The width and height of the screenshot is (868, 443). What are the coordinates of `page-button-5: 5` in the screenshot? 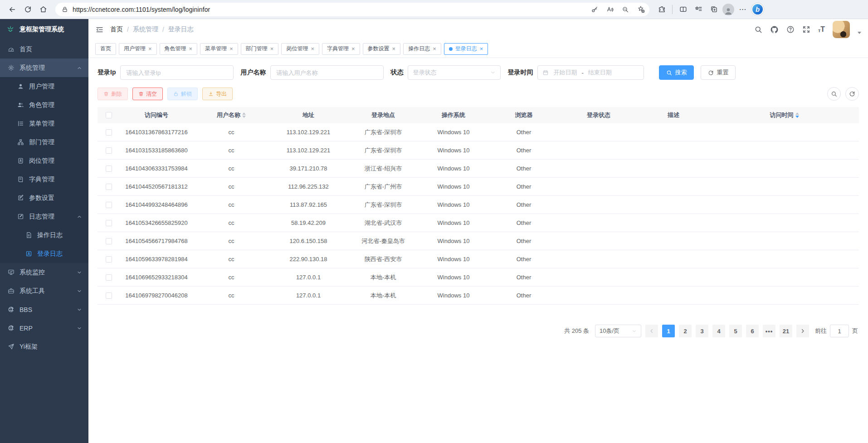 It's located at (736, 331).